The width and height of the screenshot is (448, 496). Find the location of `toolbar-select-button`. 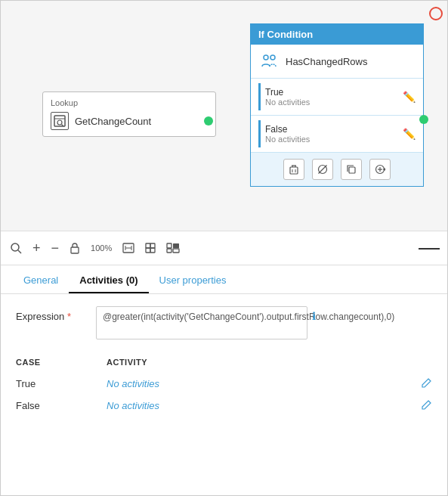

toolbar-select-button is located at coordinates (150, 248).